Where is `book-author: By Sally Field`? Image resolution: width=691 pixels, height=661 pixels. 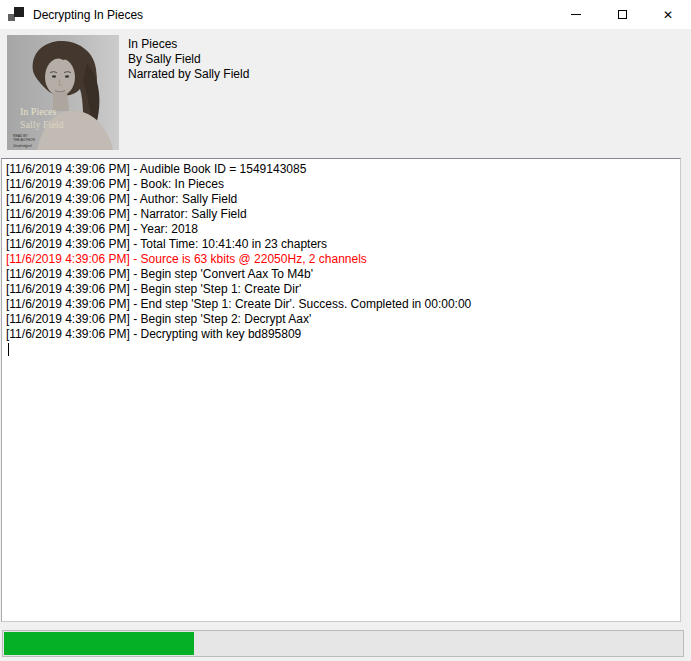 book-author: By Sally Field is located at coordinates (188, 60).